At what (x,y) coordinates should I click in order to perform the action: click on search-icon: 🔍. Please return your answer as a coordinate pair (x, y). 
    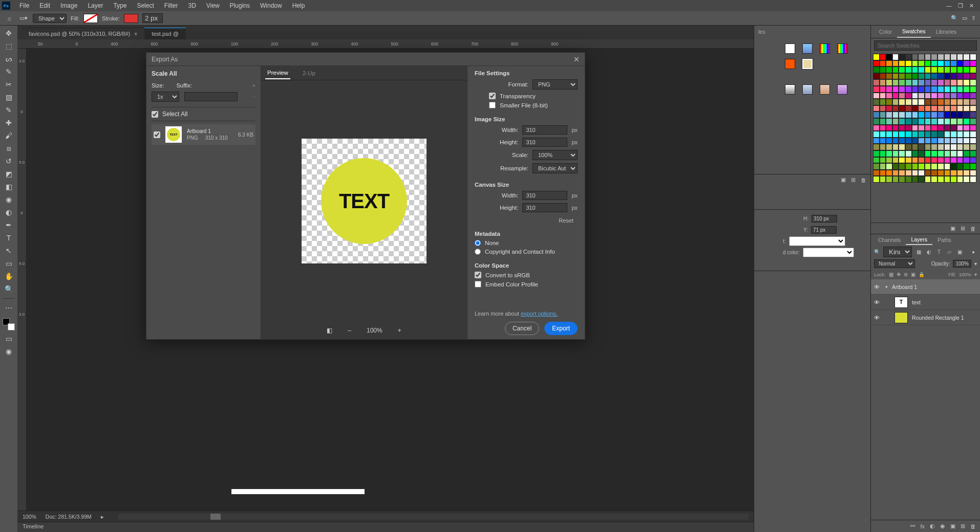
    Looking at the image, I should click on (954, 18).